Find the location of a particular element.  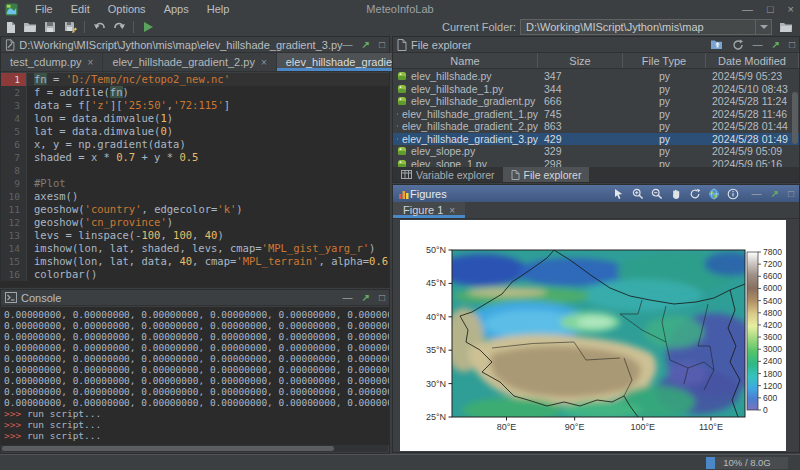

redo-button is located at coordinates (119, 27).